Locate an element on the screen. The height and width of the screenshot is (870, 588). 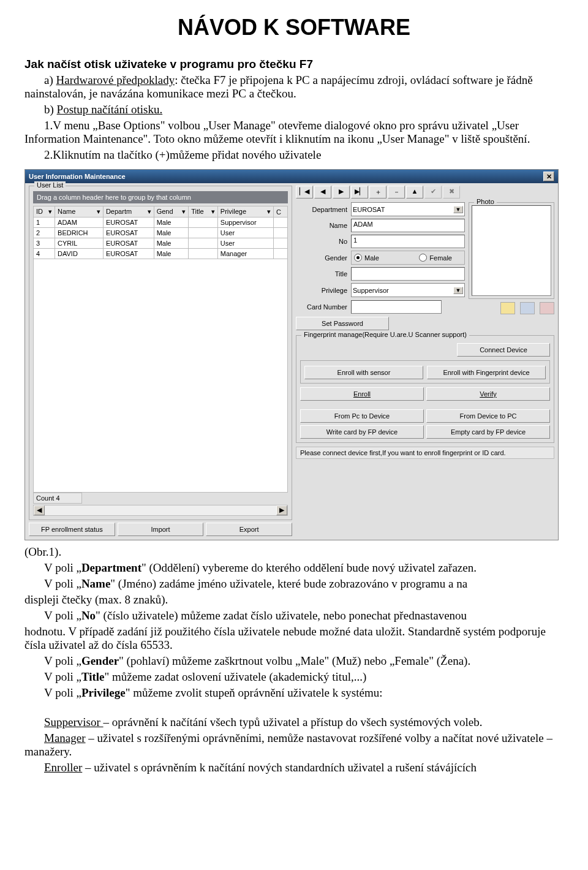
photo-group: Photo is located at coordinates (511, 251).